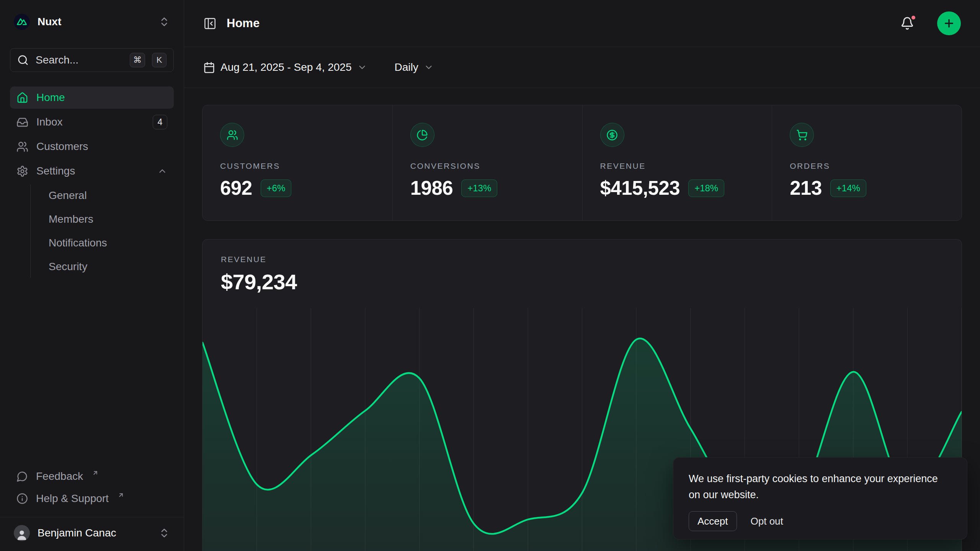 This screenshot has height=551, width=980. I want to click on sidebar-item-notifications: Notifications, so click(102, 243).